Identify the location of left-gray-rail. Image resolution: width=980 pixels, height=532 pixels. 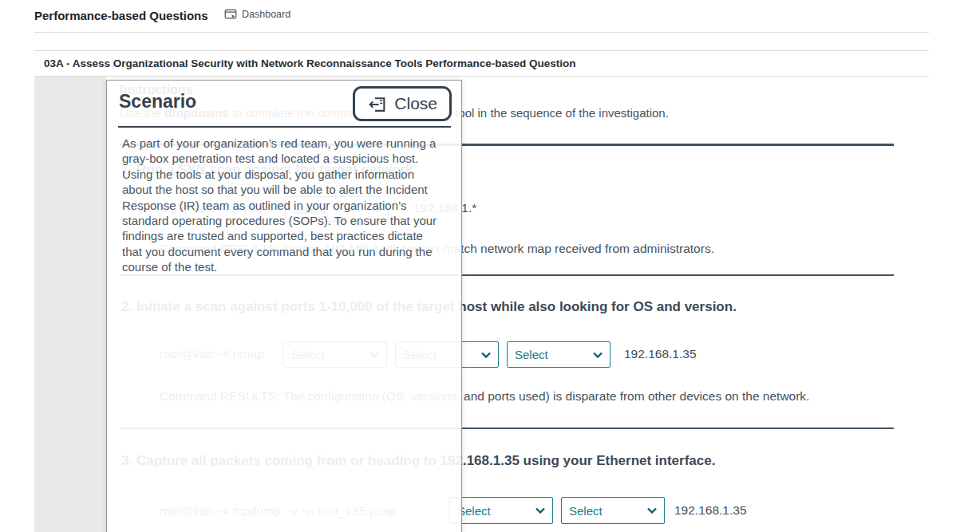
(70, 305).